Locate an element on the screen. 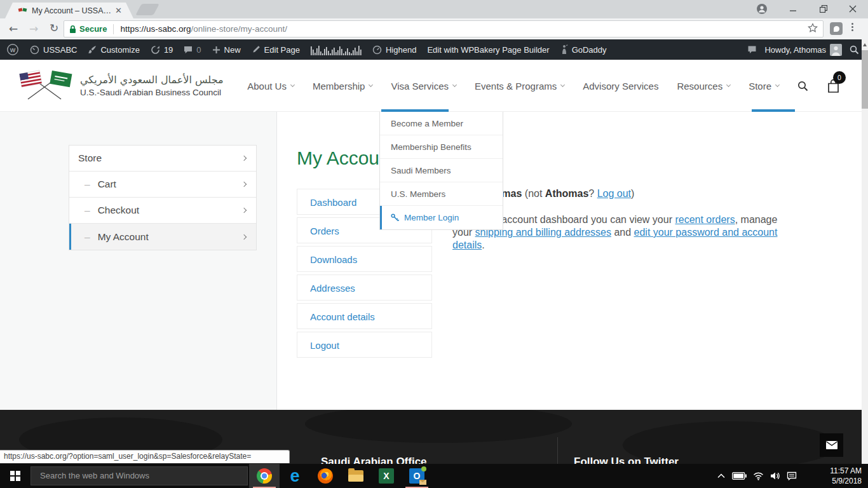 The width and height of the screenshot is (868, 488). address-bar: Secure https://us-sabc.org/online-store/… is located at coordinates (444, 29).